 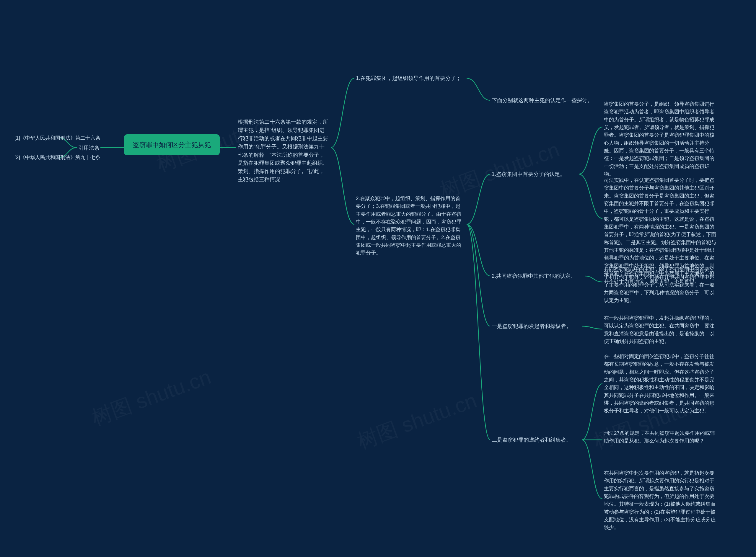 I want to click on node-sec3-body: 在一般共同盗窃犯罪中，发起并操纵盗窃犯罪的，可以认定为盗窃犯罪的主犯。在共同盗窃…, so click(x=660, y=330).